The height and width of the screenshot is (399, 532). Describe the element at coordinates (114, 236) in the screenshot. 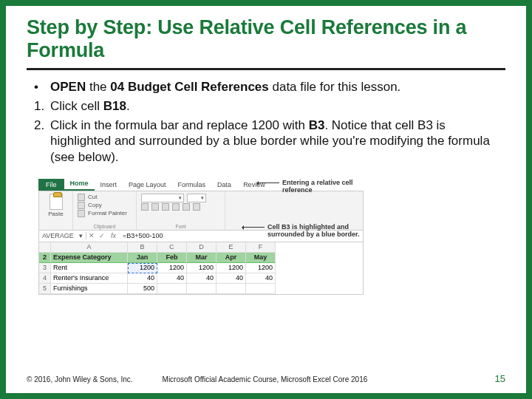

I see `fx-icon: fx` at that location.